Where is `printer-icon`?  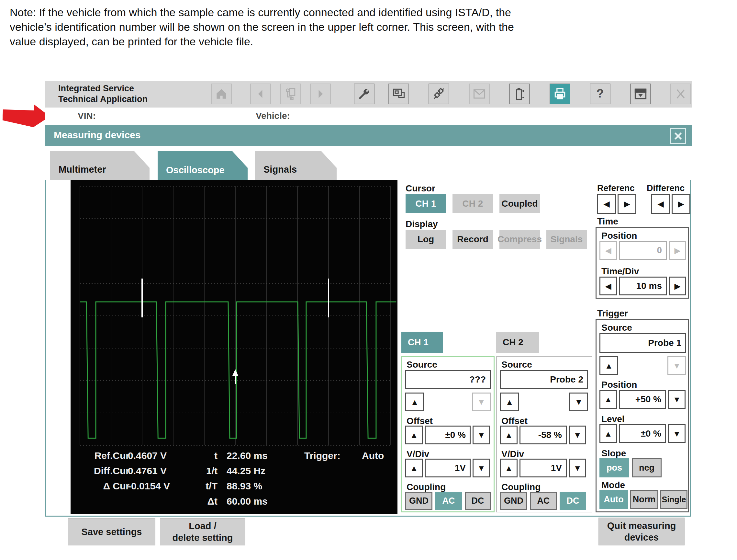
printer-icon is located at coordinates (560, 94).